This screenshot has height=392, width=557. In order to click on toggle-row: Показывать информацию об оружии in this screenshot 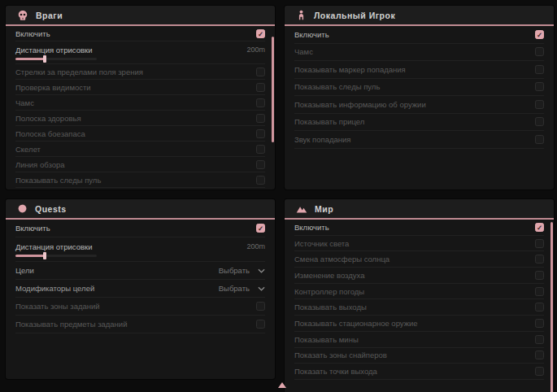, I will do `click(420, 105)`.